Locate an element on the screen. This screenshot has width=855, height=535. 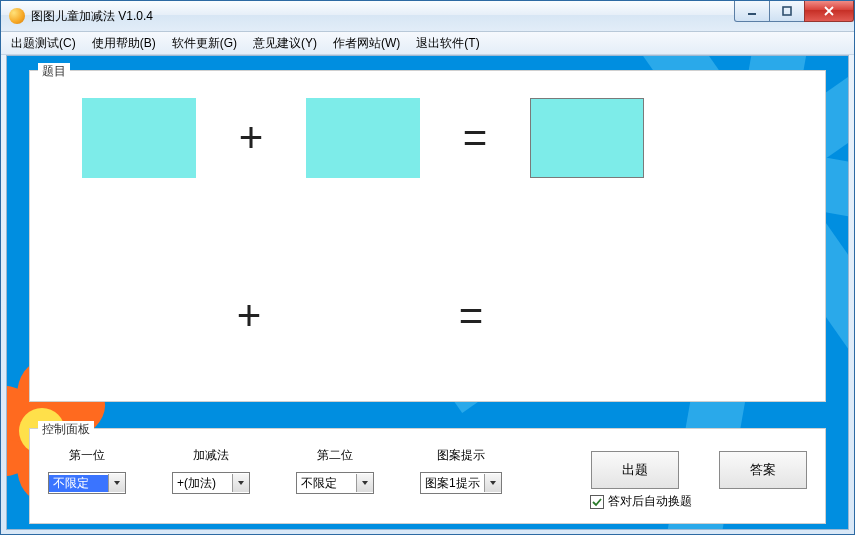
plus-sign-2: + is located at coordinates (249, 316).